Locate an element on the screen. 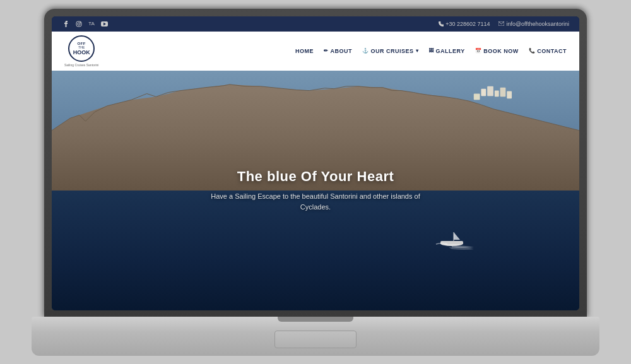  navbar: OFF THE HOOK Sailing Cruises Santorini H… is located at coordinates (316, 51).